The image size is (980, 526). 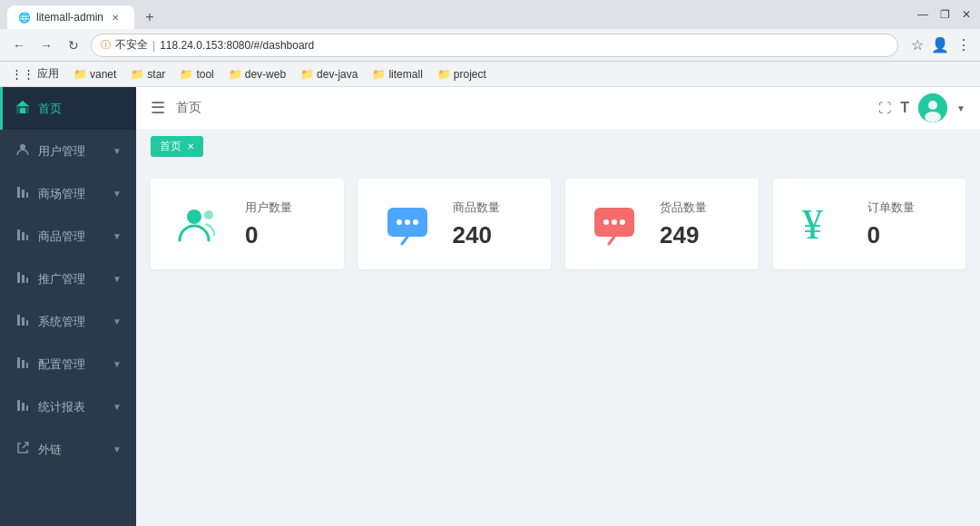 I want to click on goods-stat-icon, so click(x=407, y=224).